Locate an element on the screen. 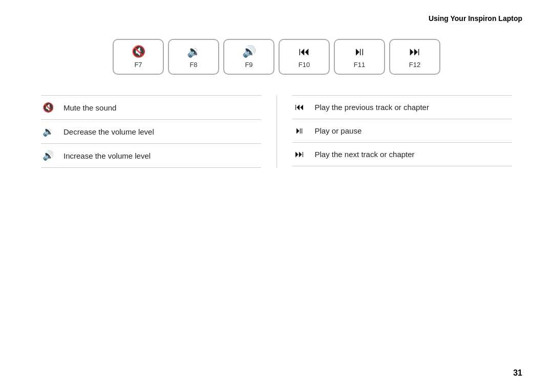 The image size is (553, 392). key-f8: 🔉 F8 is located at coordinates (194, 57).